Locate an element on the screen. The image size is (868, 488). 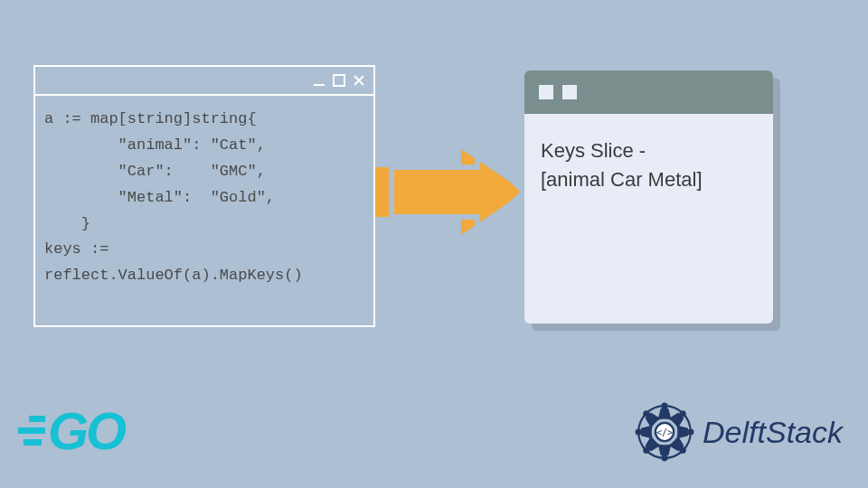
delftstack-badge-icon: </> is located at coordinates (665, 432).